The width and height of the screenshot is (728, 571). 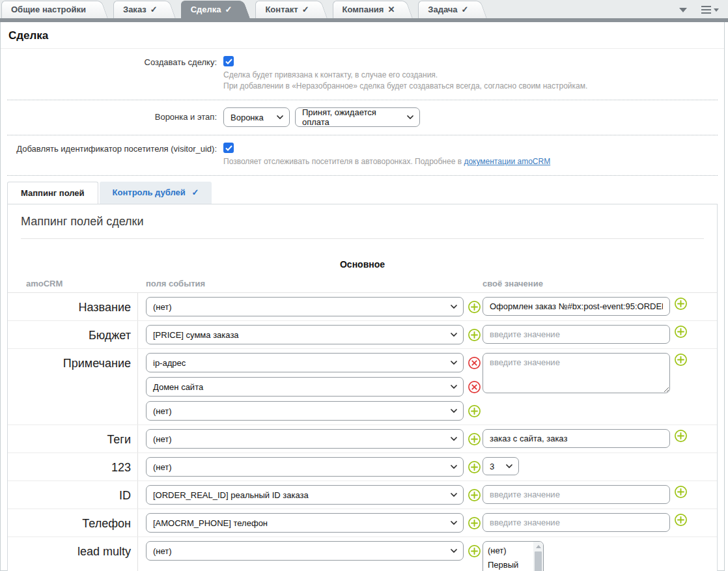 What do you see at coordinates (229, 148) in the screenshot?
I see `visitor-uid-checkbox` at bounding box center [229, 148].